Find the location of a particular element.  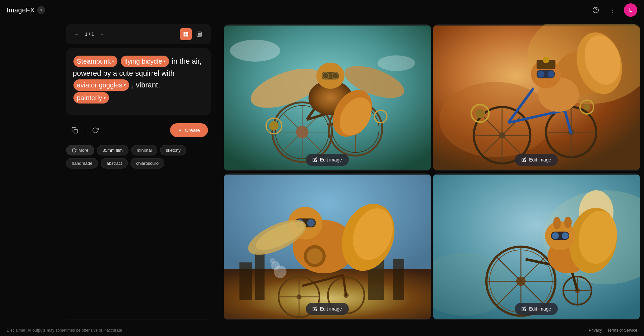

help-icon is located at coordinates (596, 10).